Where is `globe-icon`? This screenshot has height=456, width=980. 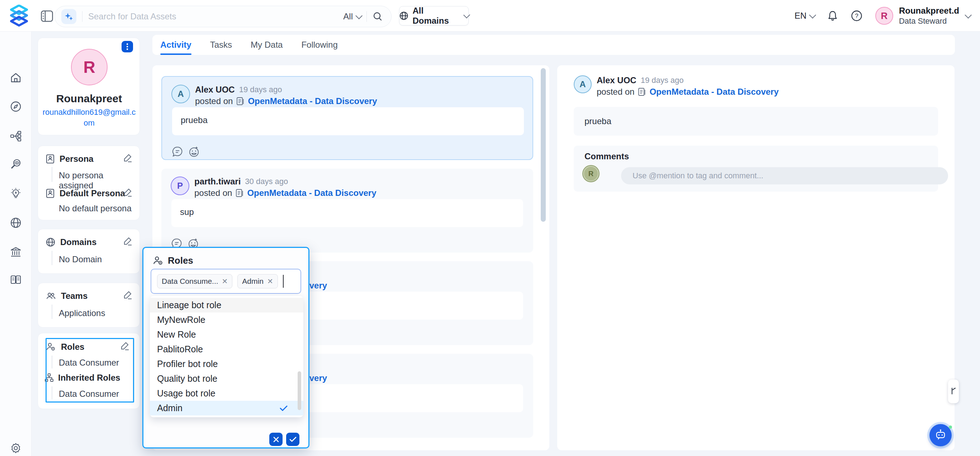
globe-icon is located at coordinates (404, 16).